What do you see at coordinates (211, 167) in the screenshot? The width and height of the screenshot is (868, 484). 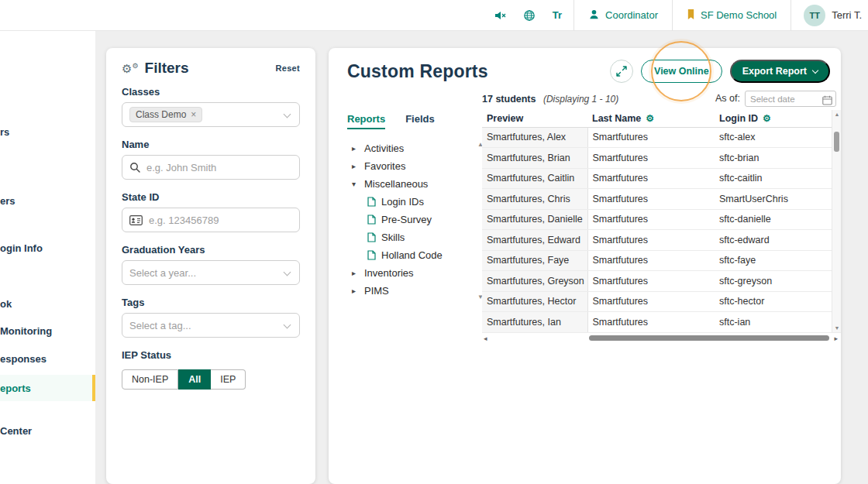 I see `name-search-field` at bounding box center [211, 167].